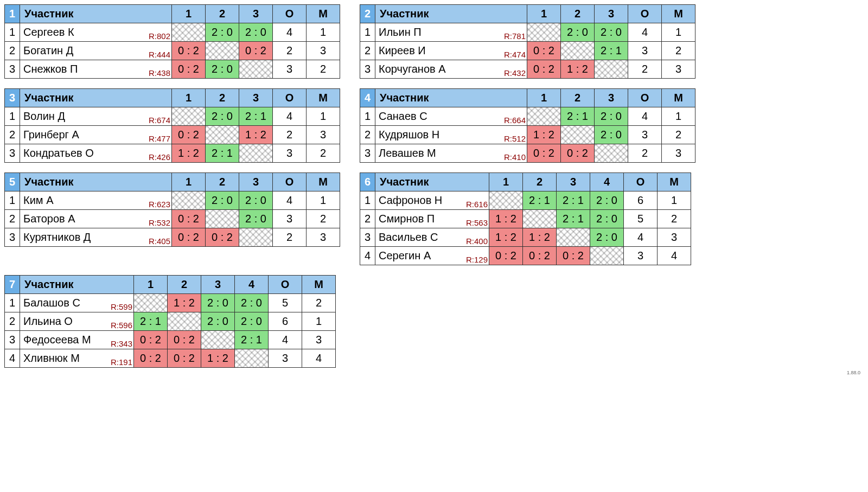 The image size is (868, 492). I want to click on table-row: 3Курятников ДR:4050 : 20 : 223, so click(173, 238).